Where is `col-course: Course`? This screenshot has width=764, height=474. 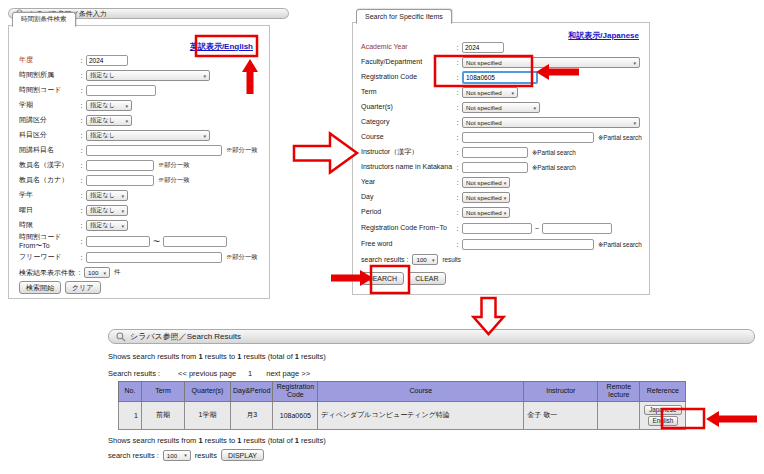 col-course: Course is located at coordinates (421, 392).